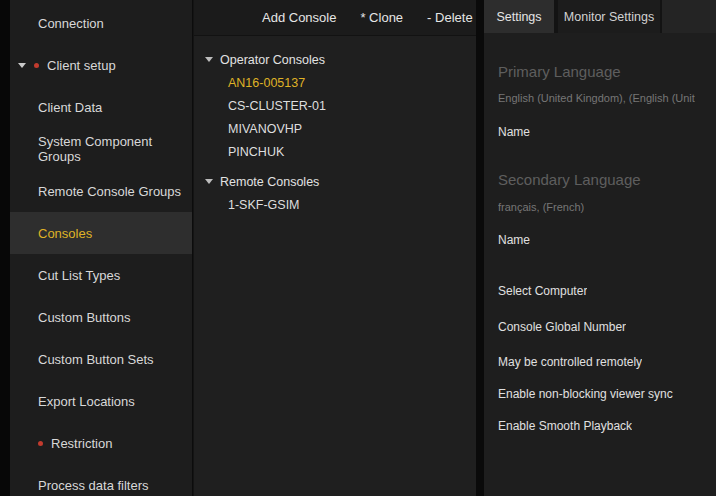 This screenshot has width=716, height=496. What do you see at coordinates (86, 402) in the screenshot?
I see `sidebar-item-label: Export Locations` at bounding box center [86, 402].